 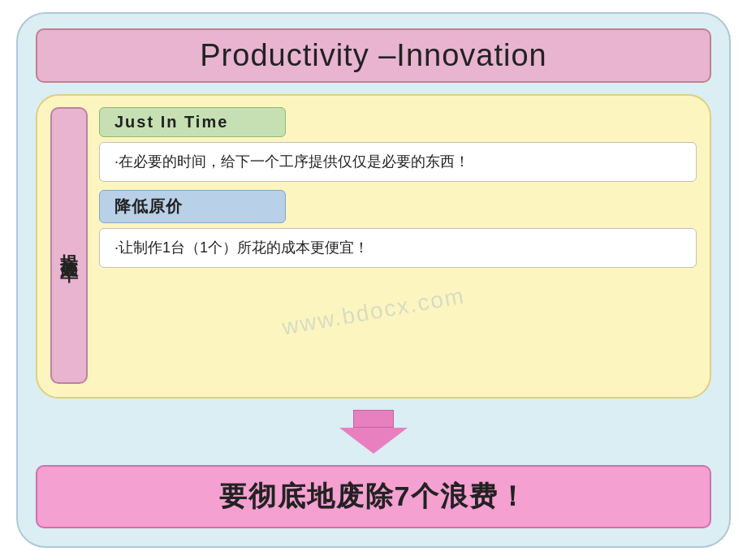 I want to click on section2-content-row: ·让制作1台（1个）所花的成本更便宜！, so click(x=398, y=248).